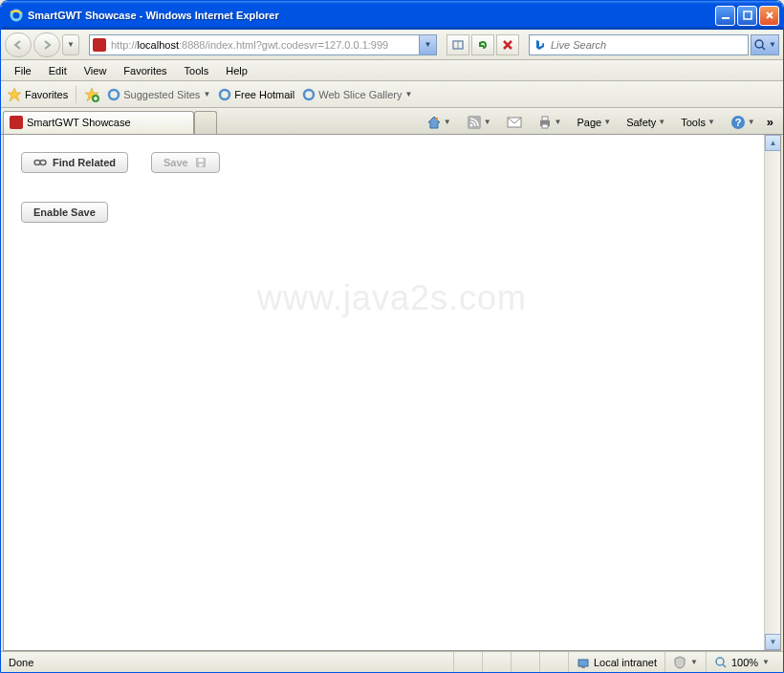 This screenshot has width=784, height=673. What do you see at coordinates (254, 45) in the screenshot?
I see `address-bar: http://localhost:8888/index.html?gwt.cod…` at bounding box center [254, 45].